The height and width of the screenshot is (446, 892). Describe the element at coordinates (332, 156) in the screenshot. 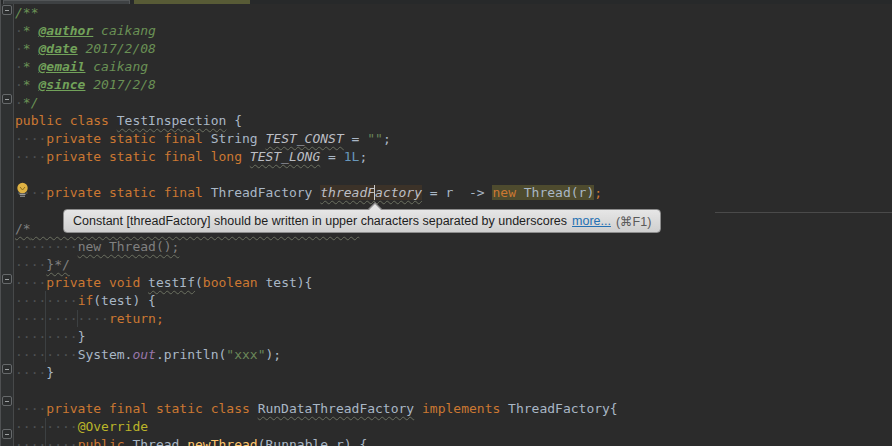

I see `code-token: =` at that location.